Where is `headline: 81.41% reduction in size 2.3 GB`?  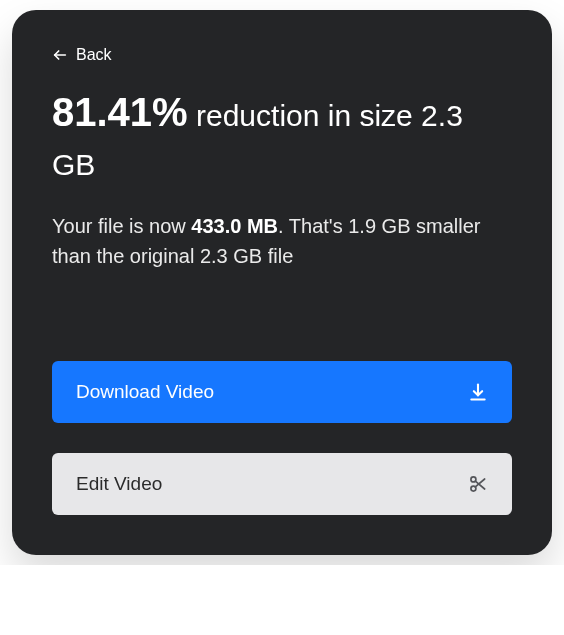 headline: 81.41% reduction in size 2.3 GB is located at coordinates (282, 134).